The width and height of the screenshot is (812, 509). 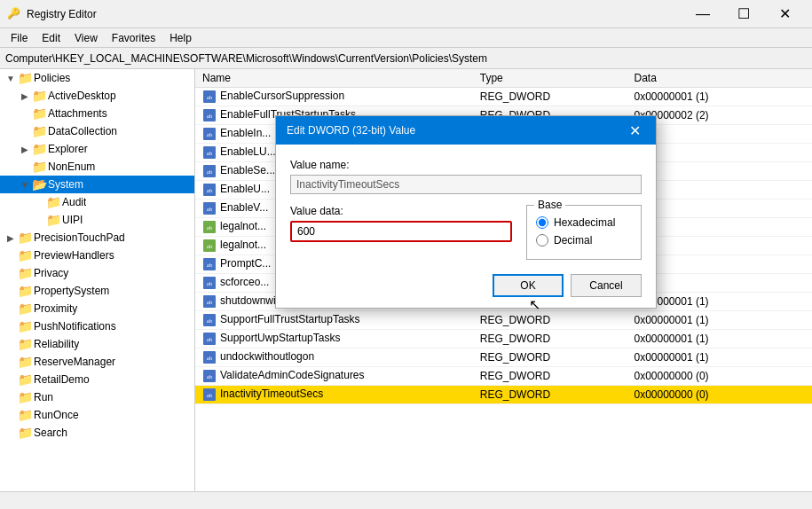 I want to click on reg-name: EnableSe..., so click(x=248, y=170).